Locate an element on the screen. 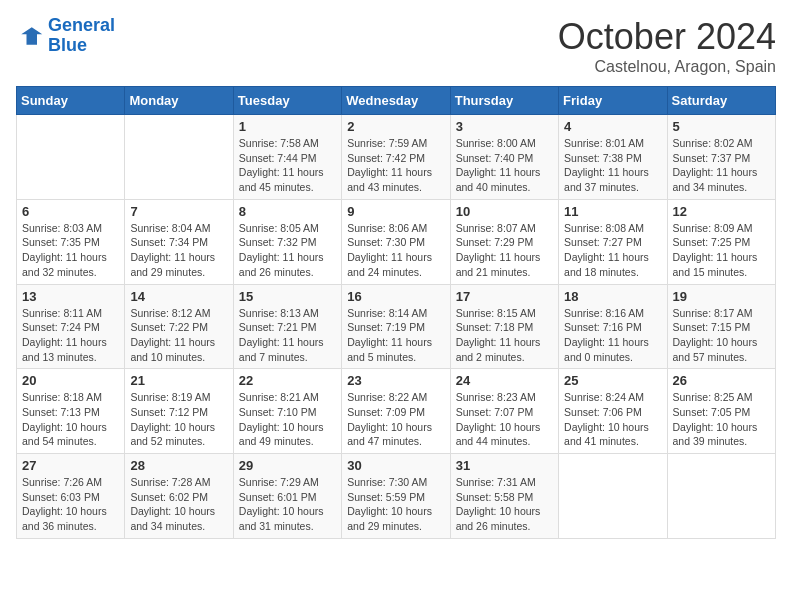 The width and height of the screenshot is (792, 612). day-info: Sunrise: 8:00 AM Sunset: 7:40 PM Dayligh… is located at coordinates (504, 166).